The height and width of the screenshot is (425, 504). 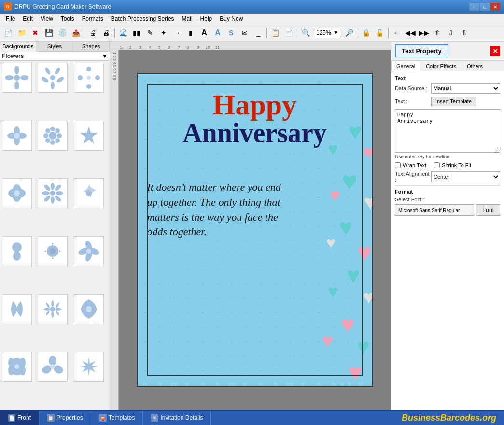 What do you see at coordinates (327, 33) in the screenshot?
I see `zoom-display: 125% ▼` at bounding box center [327, 33].